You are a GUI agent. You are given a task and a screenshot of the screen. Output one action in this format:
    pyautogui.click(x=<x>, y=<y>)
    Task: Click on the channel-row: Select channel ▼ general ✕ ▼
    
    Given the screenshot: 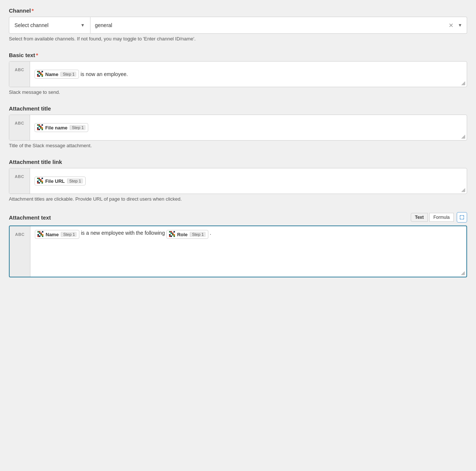 What is the action you would take?
    pyautogui.click(x=238, y=25)
    